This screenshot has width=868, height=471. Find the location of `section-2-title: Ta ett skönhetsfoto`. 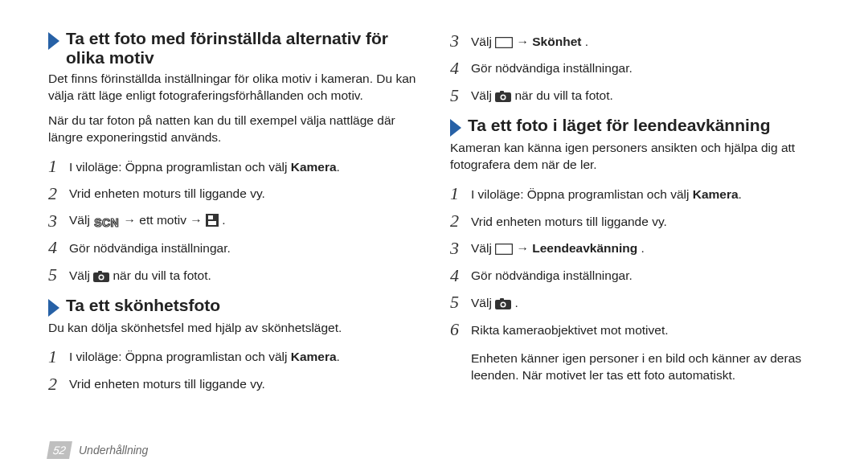

section-2-title: Ta ett skönhetsfoto is located at coordinates (143, 305).